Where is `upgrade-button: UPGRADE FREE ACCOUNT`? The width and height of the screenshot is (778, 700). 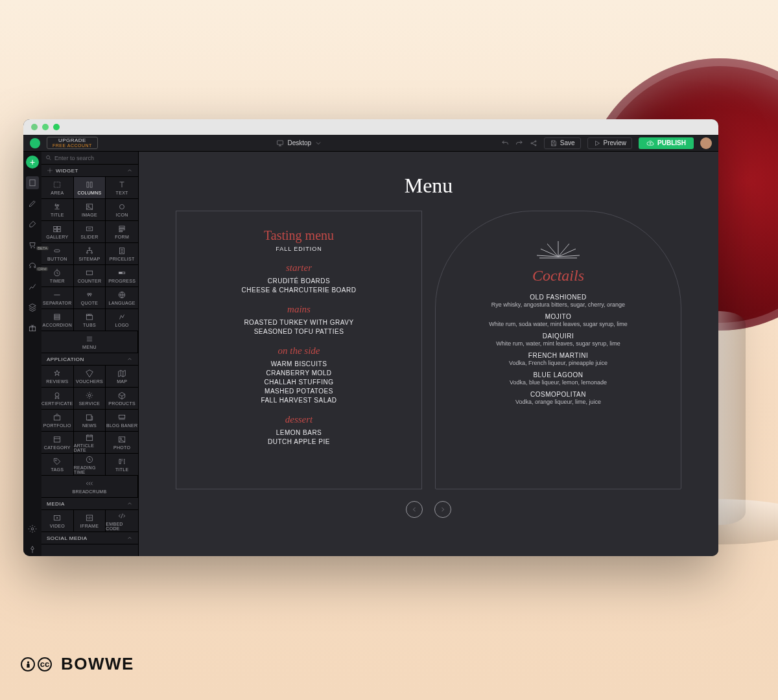 upgrade-button: UPGRADE FREE ACCOUNT is located at coordinates (73, 143).